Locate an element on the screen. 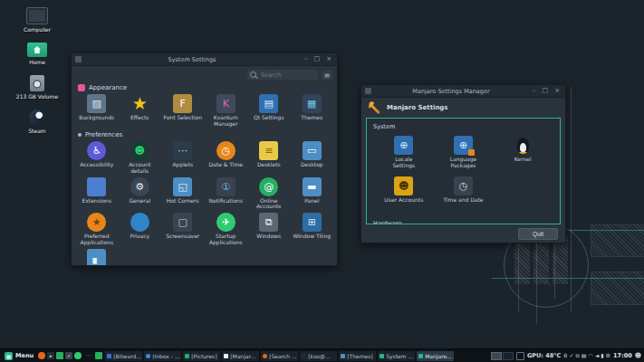 The image size is (644, 362). tile-label: Time and Date is located at coordinates (463, 201).